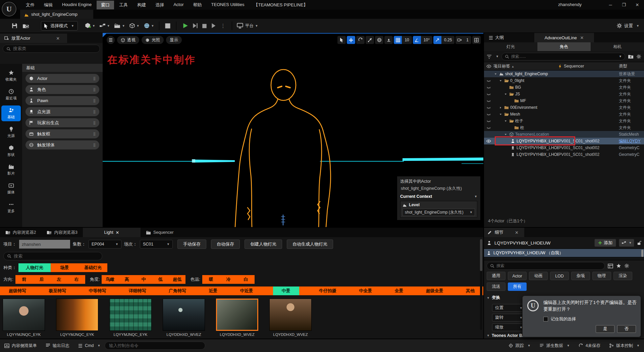  I want to click on details-chip-所有: 所有, so click(517, 287).